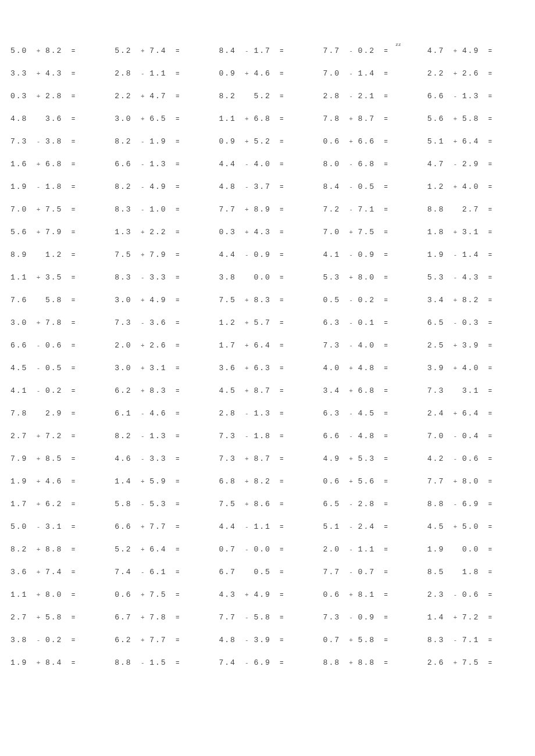 This screenshot has height=756, width=535. Describe the element at coordinates (268, 345) in the screenshot. I see `math-problem: 1.7+6.4=` at that location.